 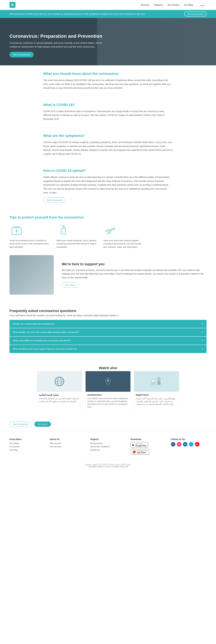 What do you see at coordinates (156, 382) in the screenshot?
I see `egypt-image` at bounding box center [156, 382].